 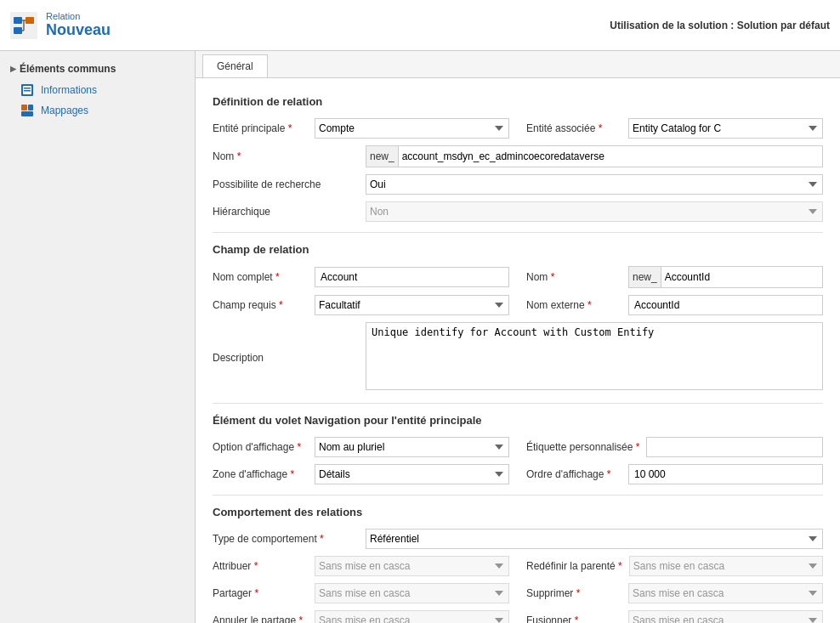 What do you see at coordinates (27, 110) in the screenshot?
I see `mappages-icon` at bounding box center [27, 110].